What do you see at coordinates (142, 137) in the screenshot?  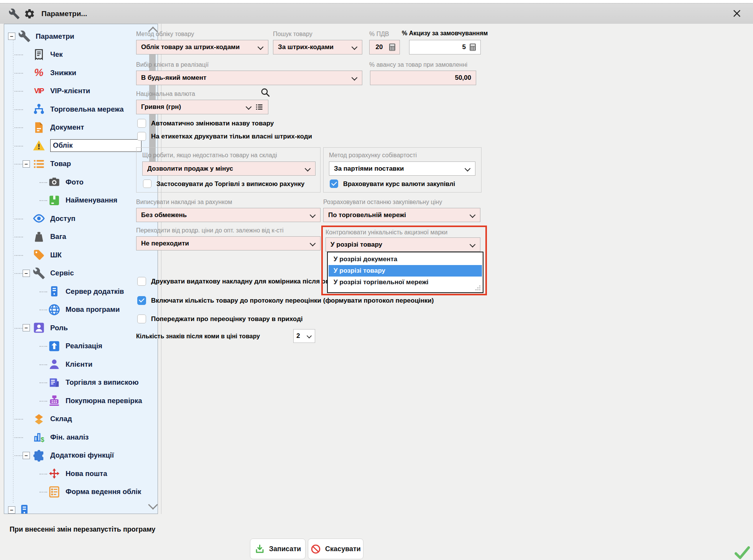 I see `own-barcodes-checkbox` at bounding box center [142, 137].